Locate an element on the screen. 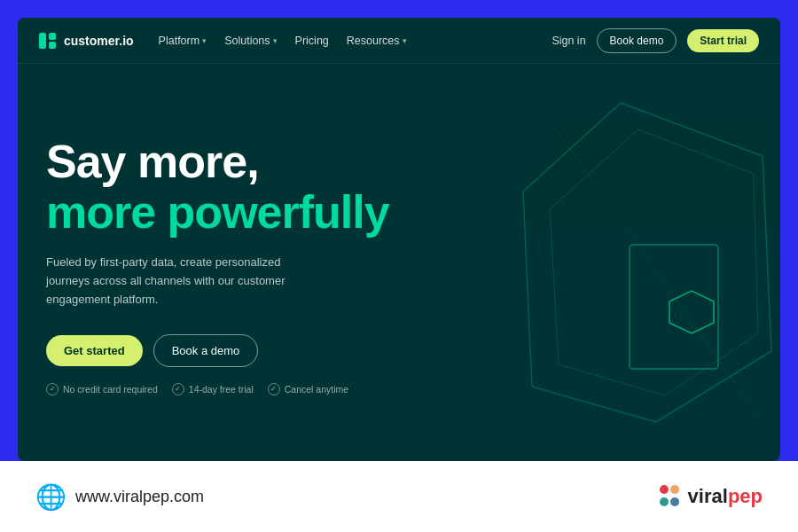 This screenshot has height=532, width=798. viralpep-logo: viralpep is located at coordinates (711, 497).